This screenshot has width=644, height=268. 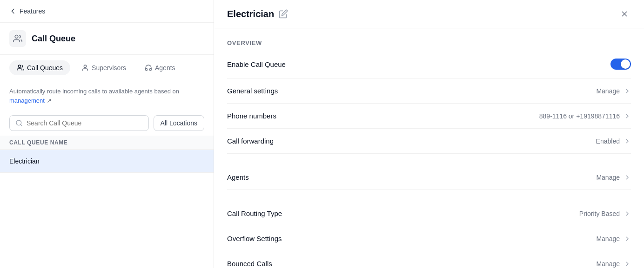 What do you see at coordinates (109, 68) in the screenshot?
I see `tab-supervisors-label: Supervisors` at bounding box center [109, 68].